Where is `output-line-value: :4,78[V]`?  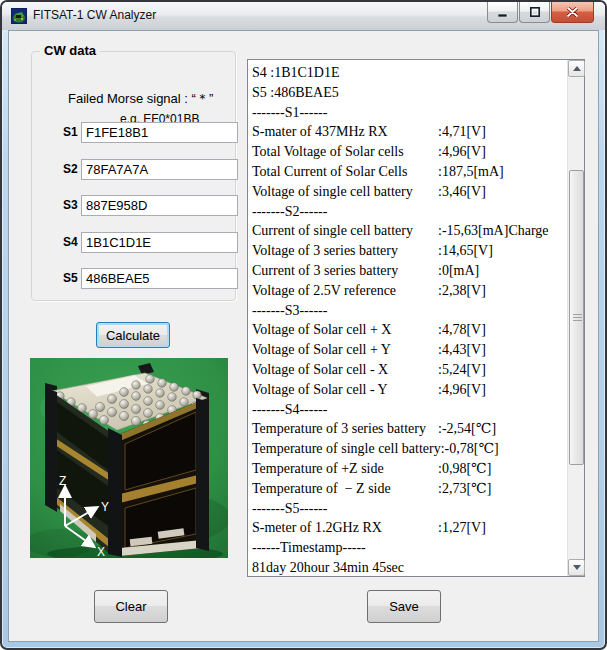 output-line-value: :4,78[V] is located at coordinates (462, 330).